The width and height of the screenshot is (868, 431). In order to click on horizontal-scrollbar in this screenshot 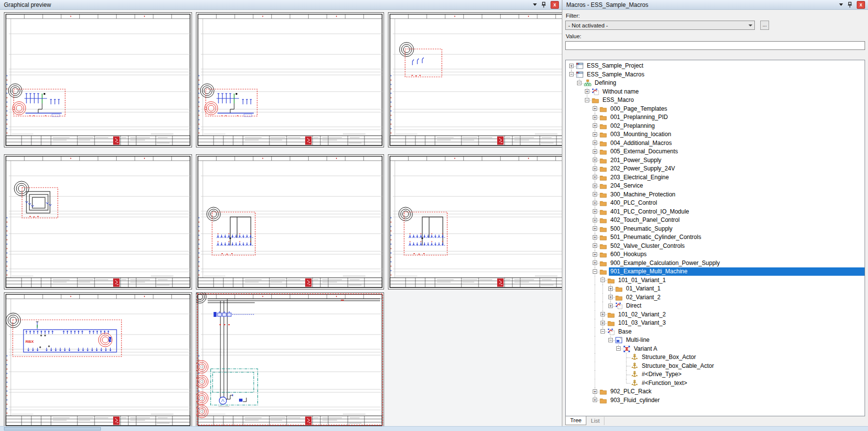, I will do `click(434, 429)`.